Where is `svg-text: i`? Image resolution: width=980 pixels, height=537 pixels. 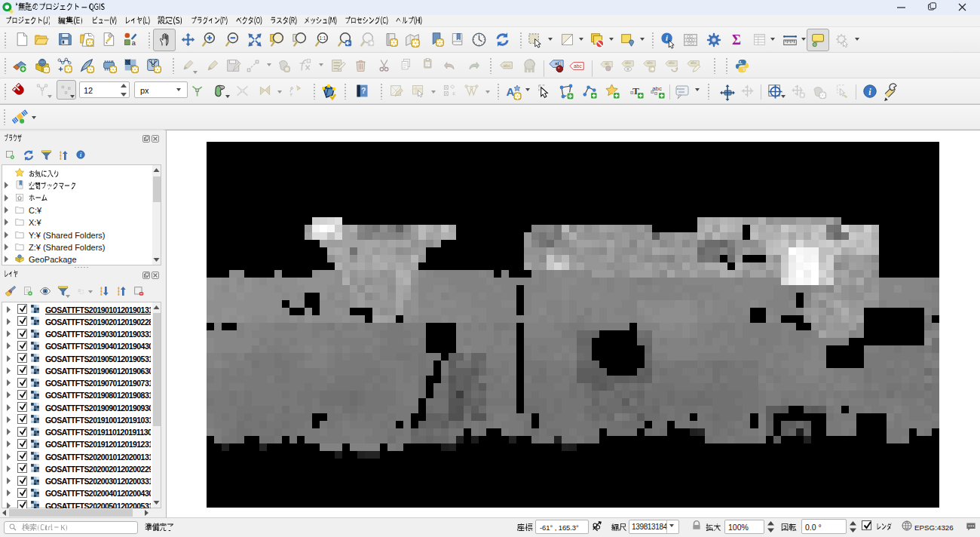 svg-text: i is located at coordinates (666, 38).